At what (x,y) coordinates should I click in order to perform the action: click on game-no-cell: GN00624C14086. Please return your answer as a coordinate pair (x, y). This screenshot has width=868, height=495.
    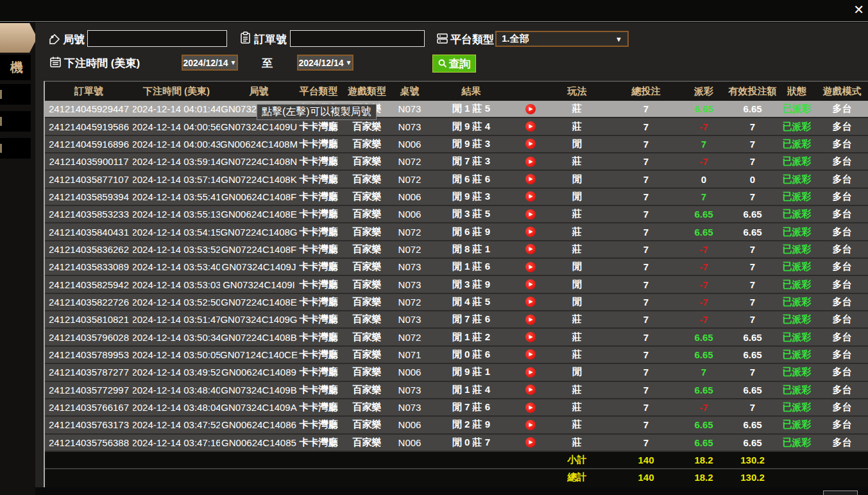
    Looking at the image, I should click on (259, 425).